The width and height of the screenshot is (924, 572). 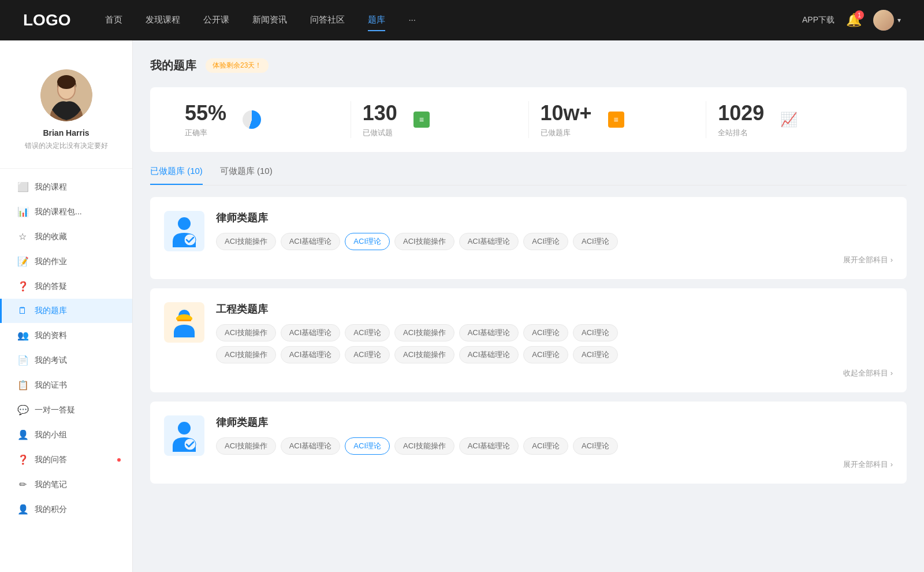 What do you see at coordinates (66, 335) in the screenshot?
I see `sidebar-item-profile: 👥 我的资料` at bounding box center [66, 335].